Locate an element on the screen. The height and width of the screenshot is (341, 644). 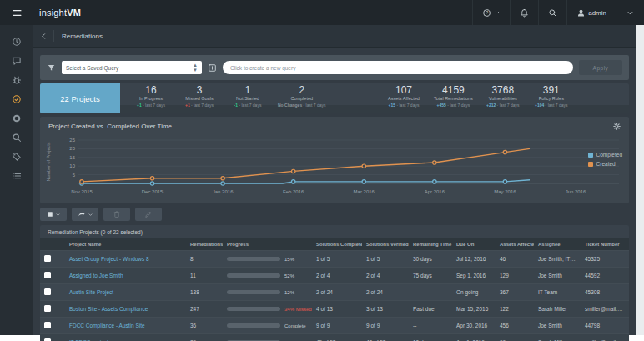
app-logo: insightVM is located at coordinates (60, 13).